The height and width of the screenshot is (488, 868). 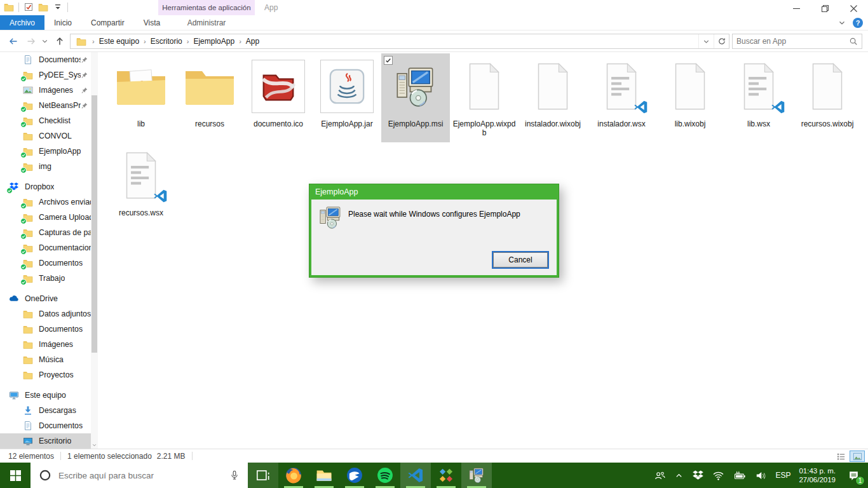 What do you see at coordinates (139, 475) in the screenshot?
I see `taskbar-search` at bounding box center [139, 475].